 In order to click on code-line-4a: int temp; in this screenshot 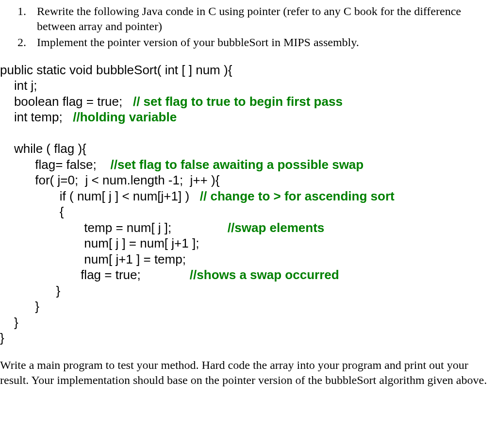, I will do `click(36, 117)`.